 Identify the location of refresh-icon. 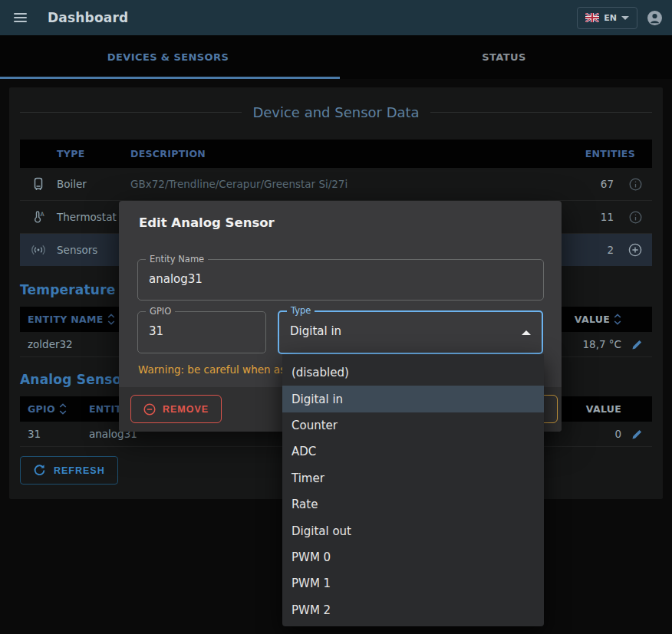
(40, 471).